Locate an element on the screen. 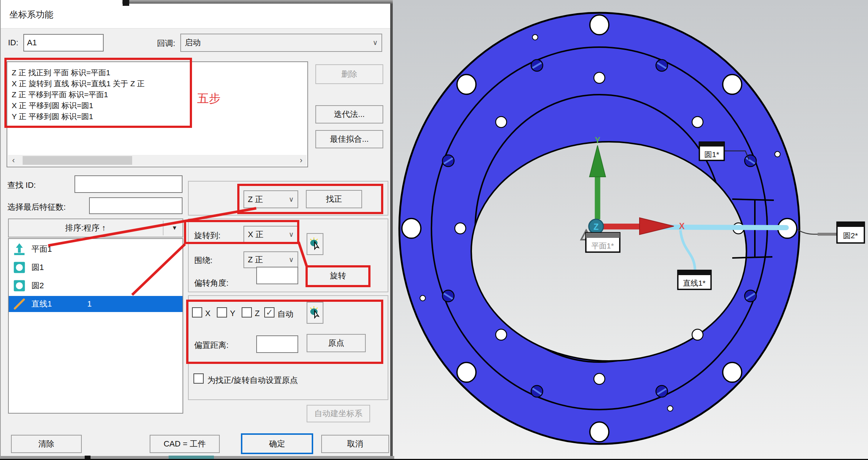 Image resolution: width=868 pixels, height=460 pixels. auto-origin-checkbox is located at coordinates (199, 379).